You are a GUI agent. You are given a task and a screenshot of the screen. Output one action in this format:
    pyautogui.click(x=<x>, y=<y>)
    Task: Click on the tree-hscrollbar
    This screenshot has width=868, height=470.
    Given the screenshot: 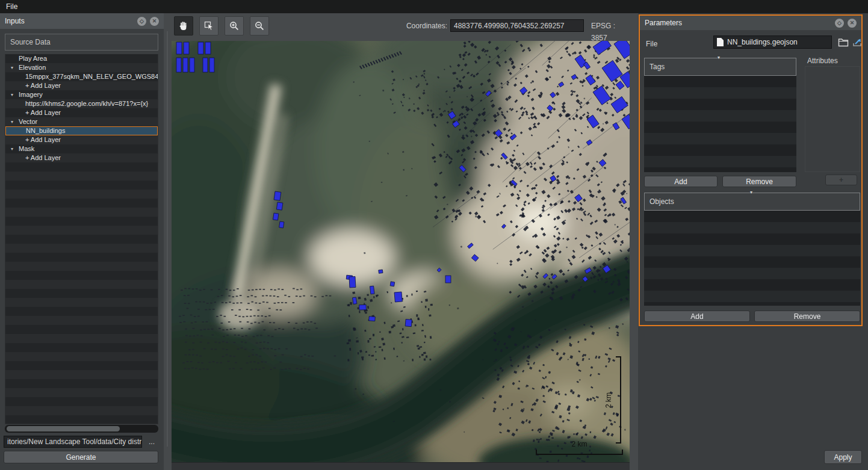 What is the action you would take?
    pyautogui.click(x=82, y=428)
    